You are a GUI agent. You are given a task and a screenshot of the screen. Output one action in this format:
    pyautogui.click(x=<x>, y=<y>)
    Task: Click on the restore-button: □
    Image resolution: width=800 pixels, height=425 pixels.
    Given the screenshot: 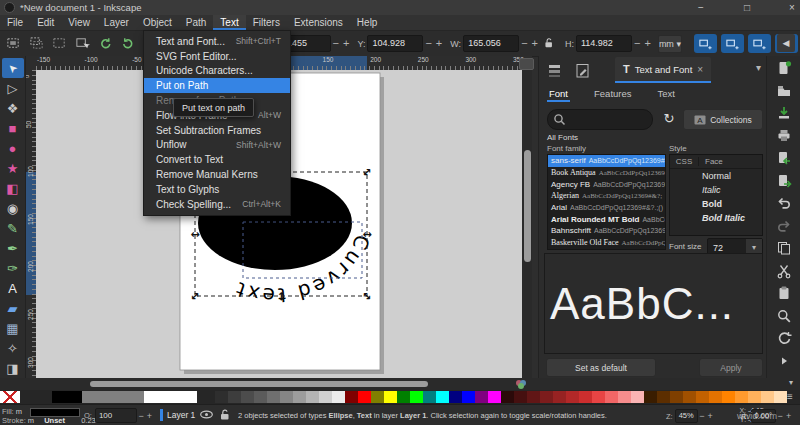 What is the action you would take?
    pyautogui.click(x=747, y=8)
    